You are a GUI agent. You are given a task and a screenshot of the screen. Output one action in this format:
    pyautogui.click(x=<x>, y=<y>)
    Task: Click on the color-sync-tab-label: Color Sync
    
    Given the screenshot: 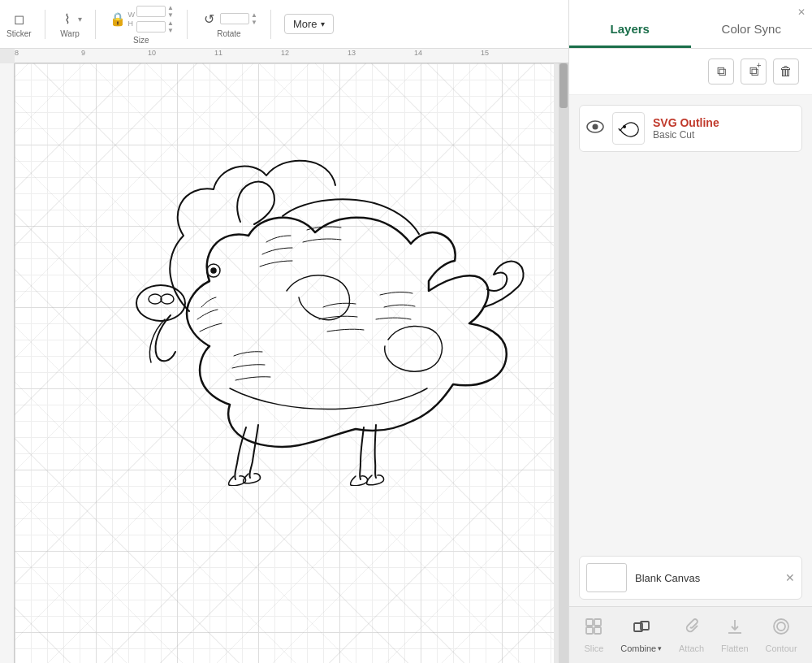 What is the action you would take?
    pyautogui.click(x=752, y=29)
    